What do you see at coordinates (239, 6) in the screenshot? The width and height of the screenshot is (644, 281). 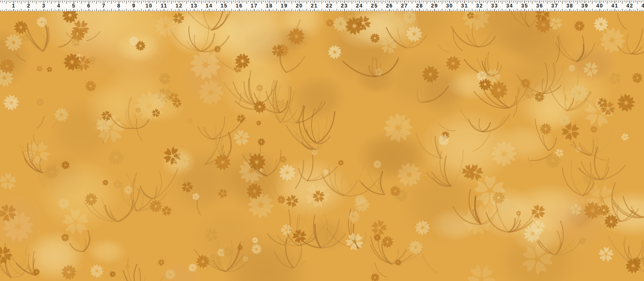 I see `ruler-number: 16` at bounding box center [239, 6].